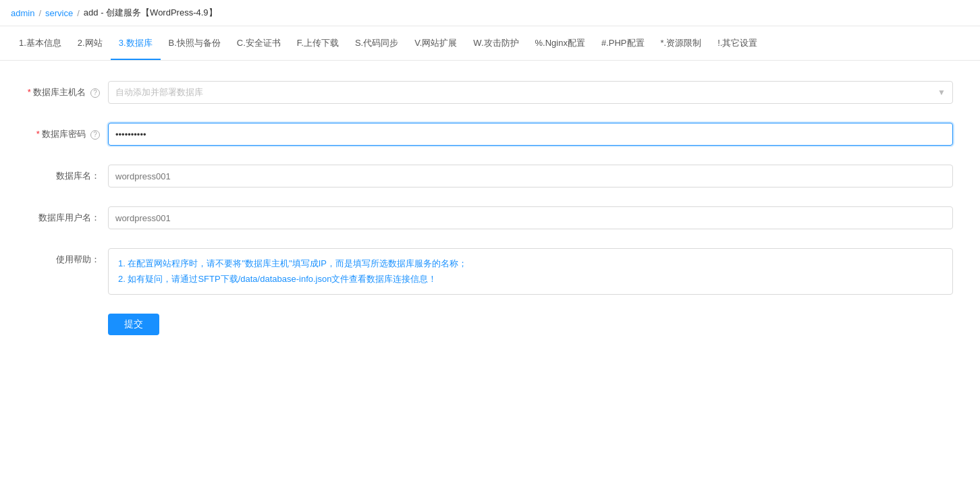 The width and height of the screenshot is (980, 493). What do you see at coordinates (530, 271) in the screenshot?
I see `help-control: 1. 在配置网站程序时，请不要将"数据库主机"填写成IP，而是填写所选数据库服务…` at bounding box center [530, 271].